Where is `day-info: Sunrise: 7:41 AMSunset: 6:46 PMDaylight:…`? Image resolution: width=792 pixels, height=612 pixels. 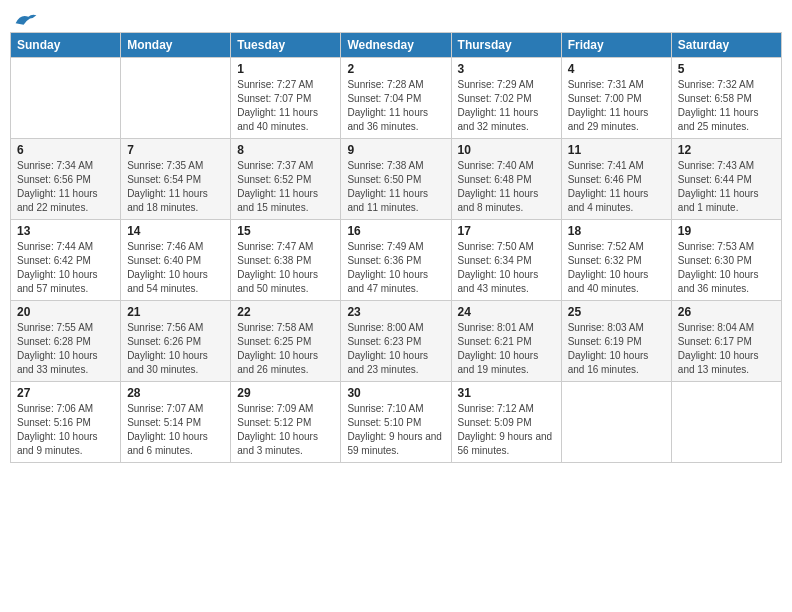 day-info: Sunrise: 7:41 AMSunset: 6:46 PMDaylight:… is located at coordinates (616, 187).